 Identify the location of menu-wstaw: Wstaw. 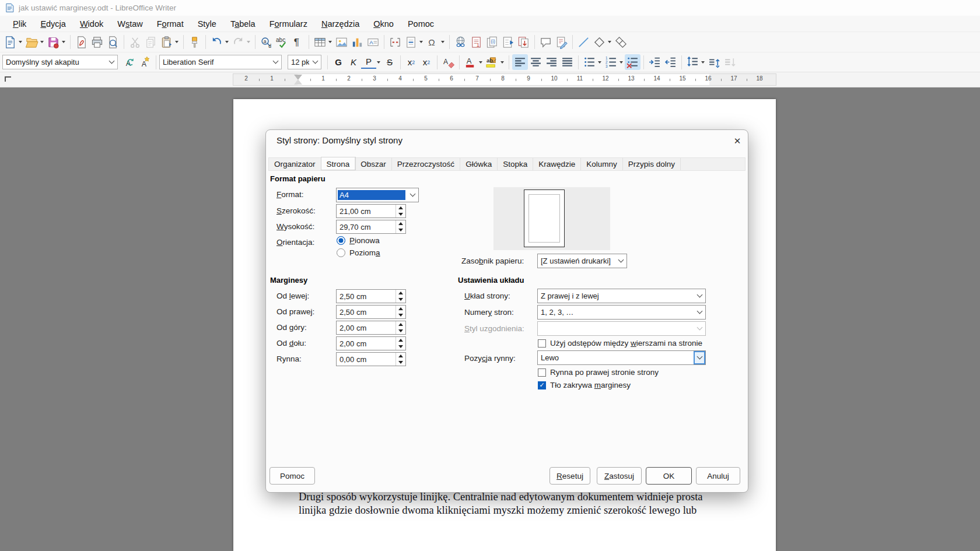
(130, 24).